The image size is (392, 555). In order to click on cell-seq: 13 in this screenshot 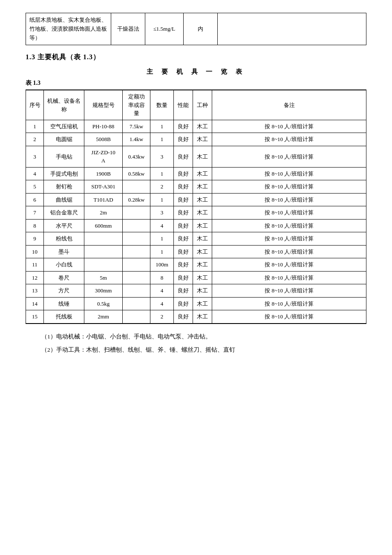, I will do `click(35, 291)`.